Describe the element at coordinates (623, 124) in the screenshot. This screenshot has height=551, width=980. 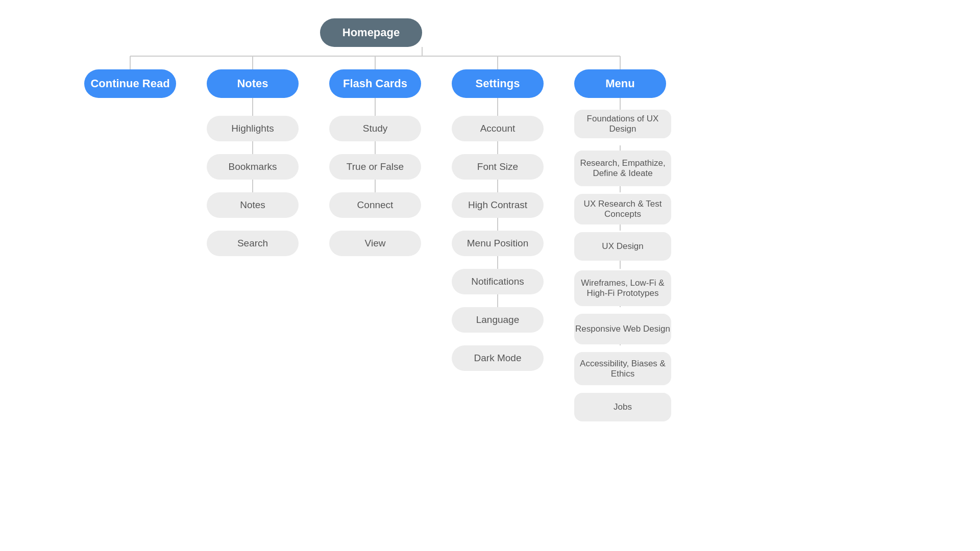
I see `foundations-ux-node: Foundations of UX Design` at that location.